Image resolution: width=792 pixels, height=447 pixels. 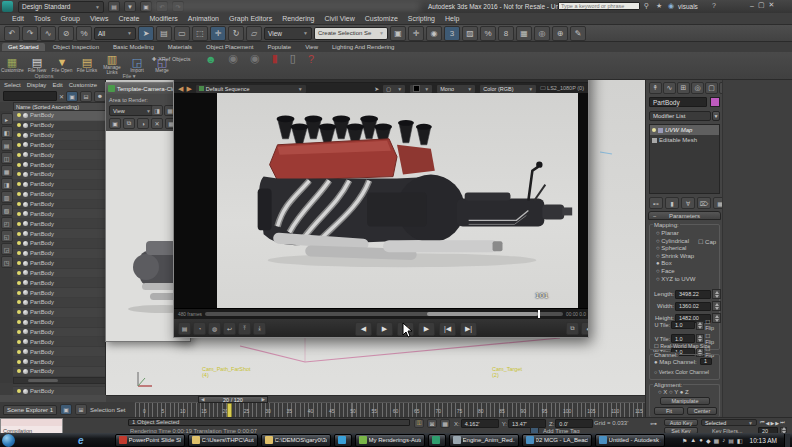 What do you see at coordinates (676, 362) in the screenshot?
I see `map-channel-radio: ● Map Channel:` at bounding box center [676, 362].